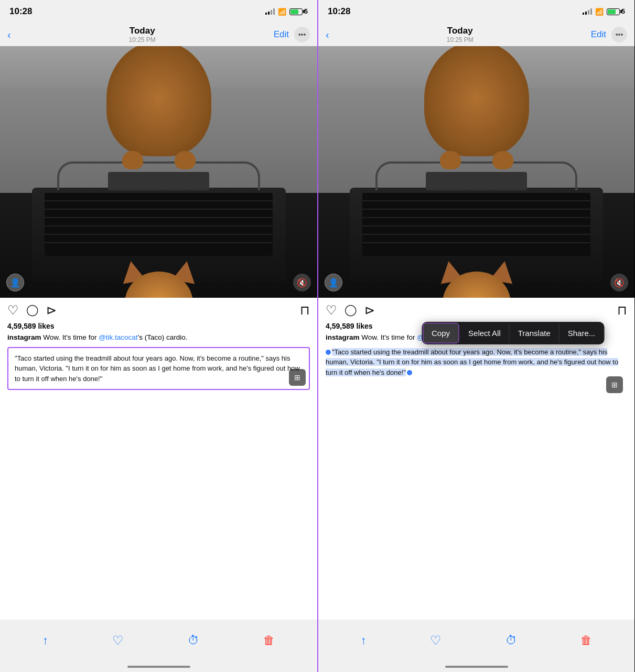 The image size is (635, 672). Describe the element at coordinates (118, 338) in the screenshot. I see `caption-mention-left: @tik.tacocat` at that location.